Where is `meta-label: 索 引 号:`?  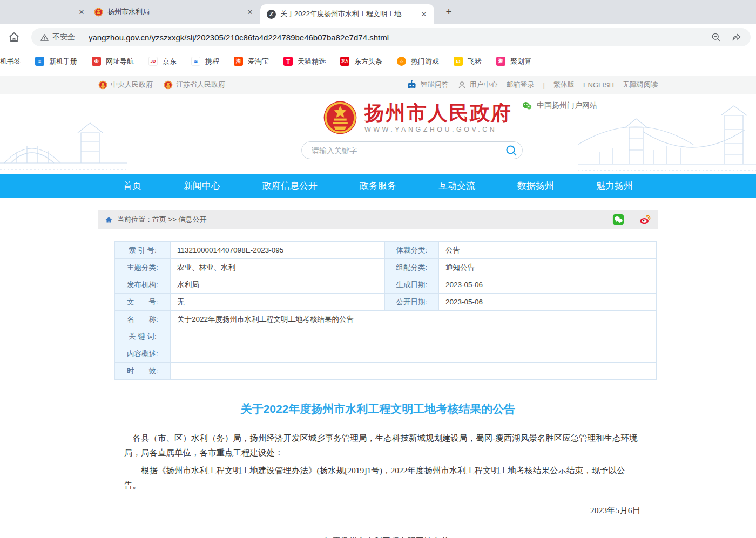 meta-label: 索 引 号: is located at coordinates (143, 250).